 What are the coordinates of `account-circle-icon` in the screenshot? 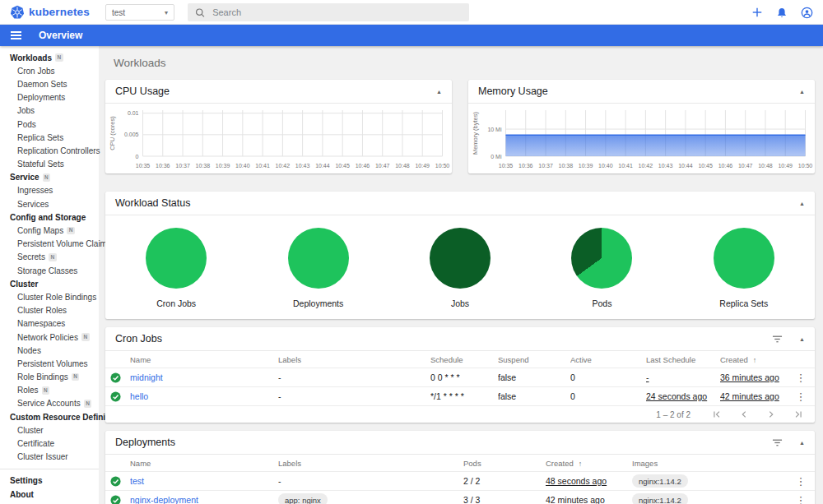 It's located at (807, 13).